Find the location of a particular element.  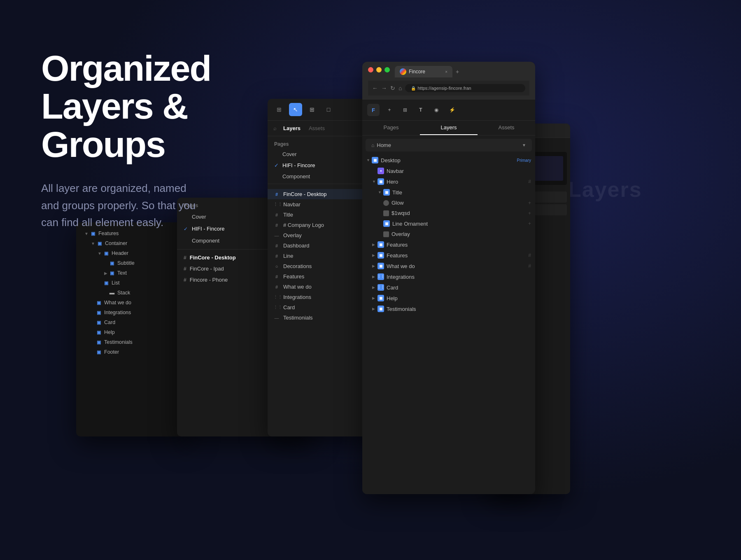

layer-line-ornament: ▶ ▣ Line Ornament + is located at coordinates (449, 224).